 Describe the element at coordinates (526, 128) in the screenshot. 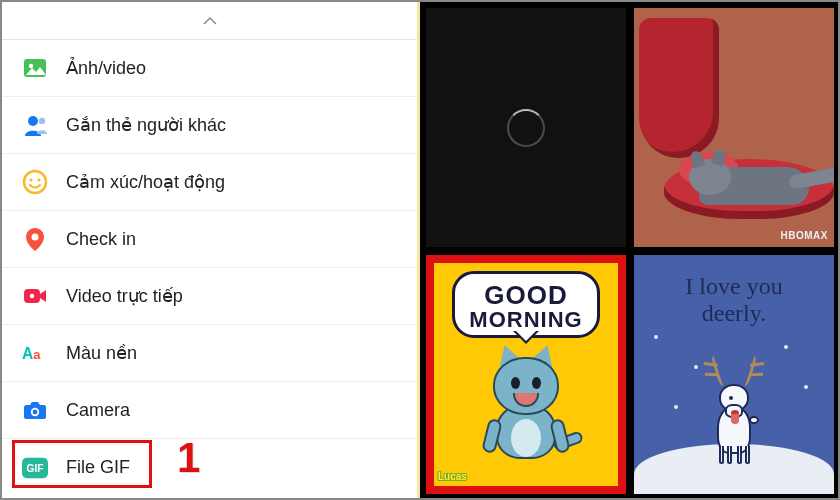

I see `loading-spinner-icon` at that location.